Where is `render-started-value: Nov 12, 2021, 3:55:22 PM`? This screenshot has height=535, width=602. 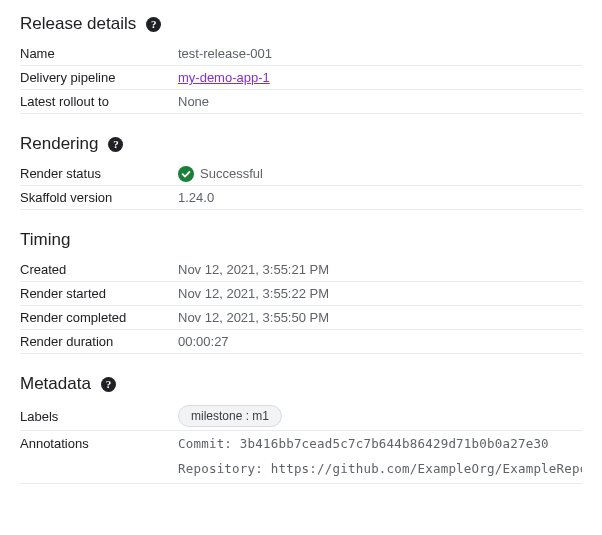 render-started-value: Nov 12, 2021, 3:55:22 PM is located at coordinates (380, 294).